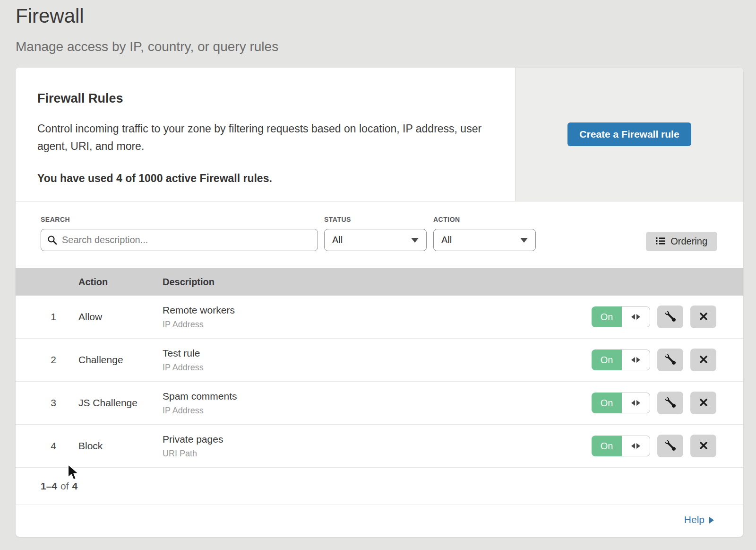 The height and width of the screenshot is (550, 756). Describe the element at coordinates (65, 486) in the screenshot. I see `pagination-of: of` at that location.